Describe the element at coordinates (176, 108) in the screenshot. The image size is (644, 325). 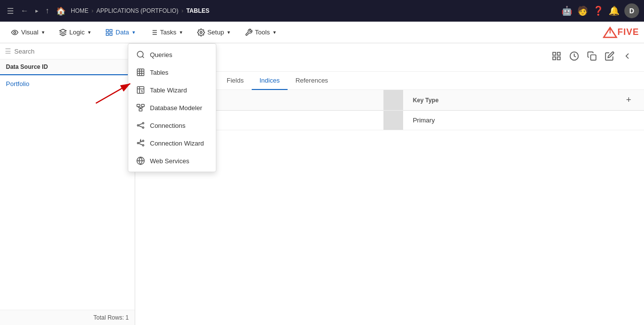
I see `dropdown-database-modeler-label: Database Modeler` at that location.